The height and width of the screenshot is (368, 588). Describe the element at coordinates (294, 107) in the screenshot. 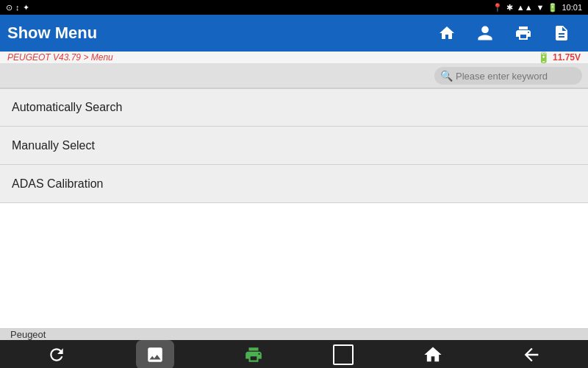

I see `menu-item-auto-search: Automatically Search` at that location.